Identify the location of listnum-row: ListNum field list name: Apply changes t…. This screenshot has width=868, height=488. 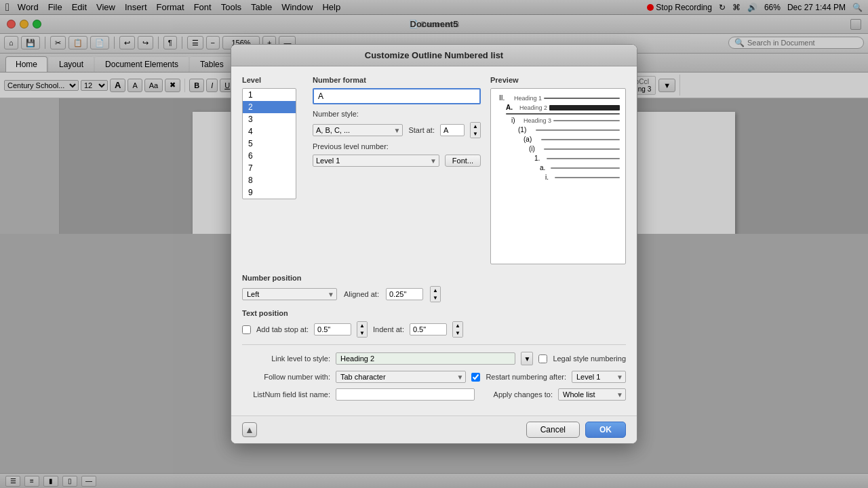
(434, 394).